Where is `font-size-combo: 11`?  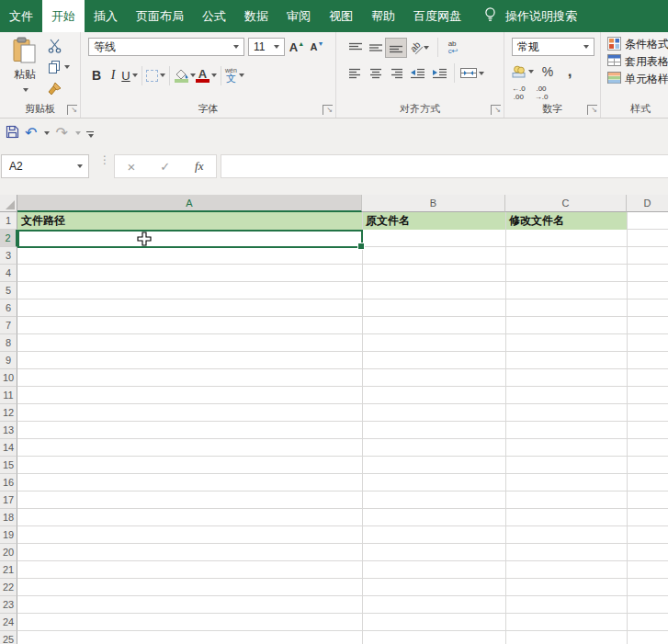 font-size-combo: 11 is located at coordinates (266, 47).